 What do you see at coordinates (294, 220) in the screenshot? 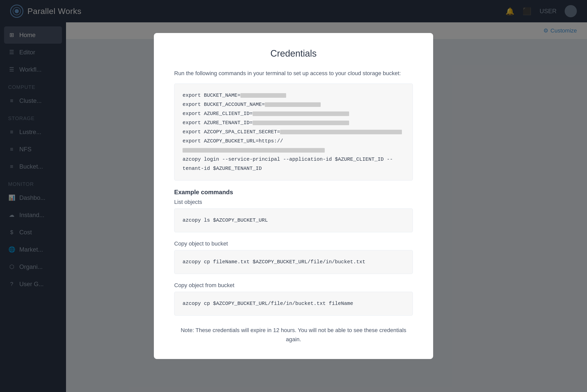
I see `list-objects-code-block: azcopy ls $AZCOPY_BUCKET_URL` at bounding box center [294, 220].